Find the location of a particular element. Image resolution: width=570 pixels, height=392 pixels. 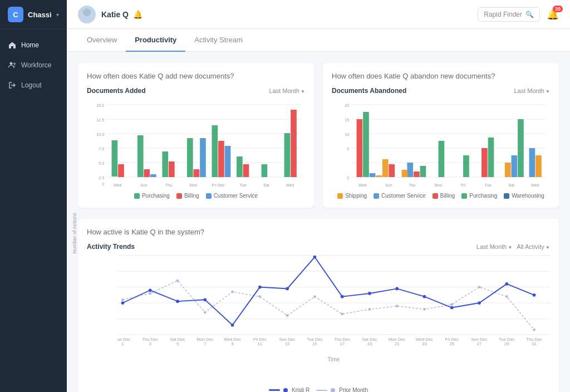

rapid-finder-search: Rapid Finder 🔍 is located at coordinates (509, 14).